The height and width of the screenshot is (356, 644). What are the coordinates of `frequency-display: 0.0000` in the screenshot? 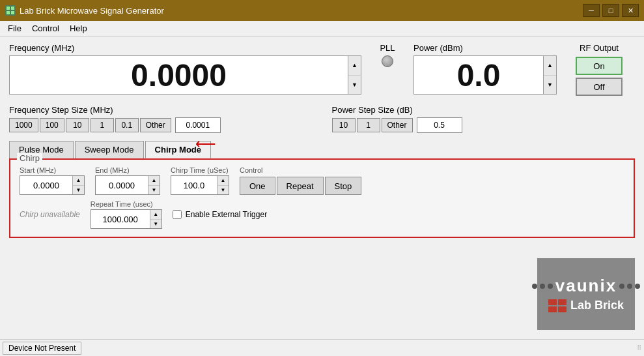 It's located at (178, 75).